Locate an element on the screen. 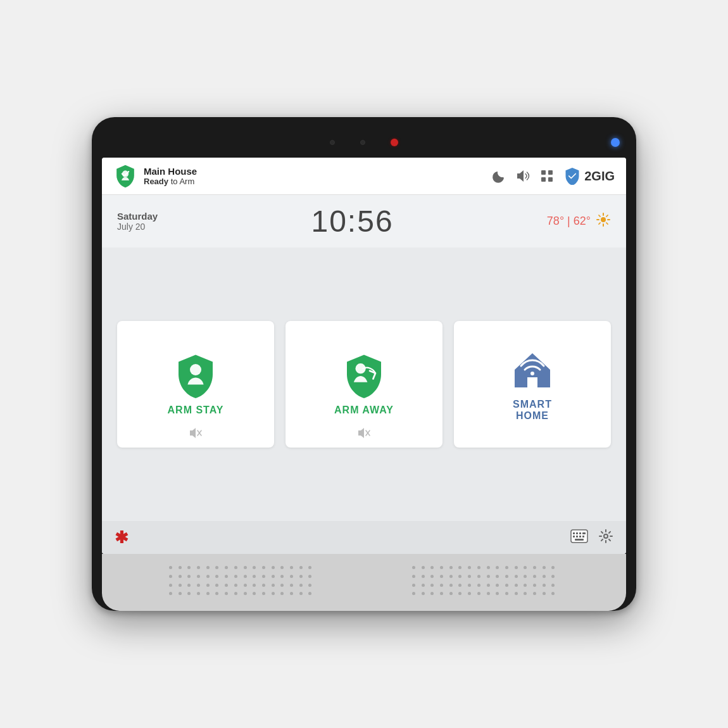 The image size is (728, 728). moon-icon is located at coordinates (499, 176).